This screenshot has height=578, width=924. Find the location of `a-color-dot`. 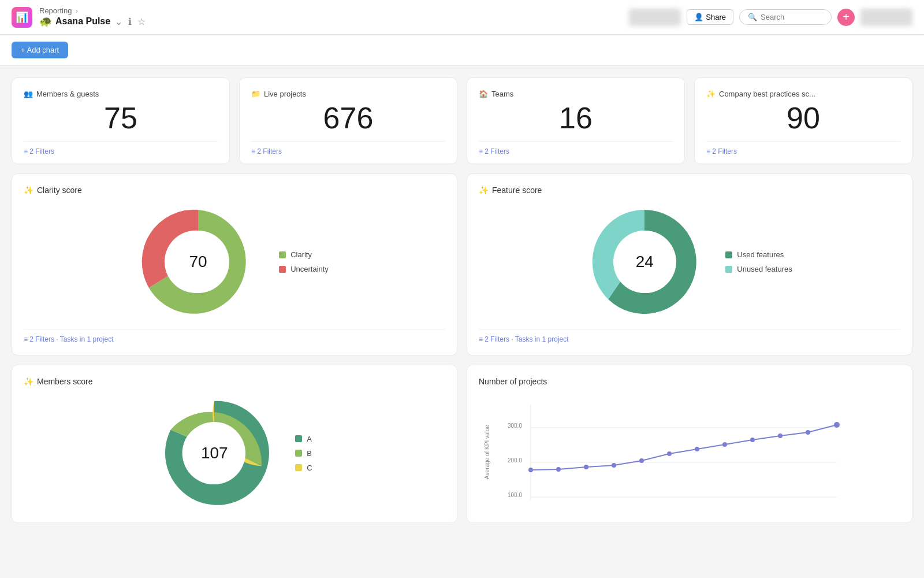

a-color-dot is located at coordinates (299, 439).